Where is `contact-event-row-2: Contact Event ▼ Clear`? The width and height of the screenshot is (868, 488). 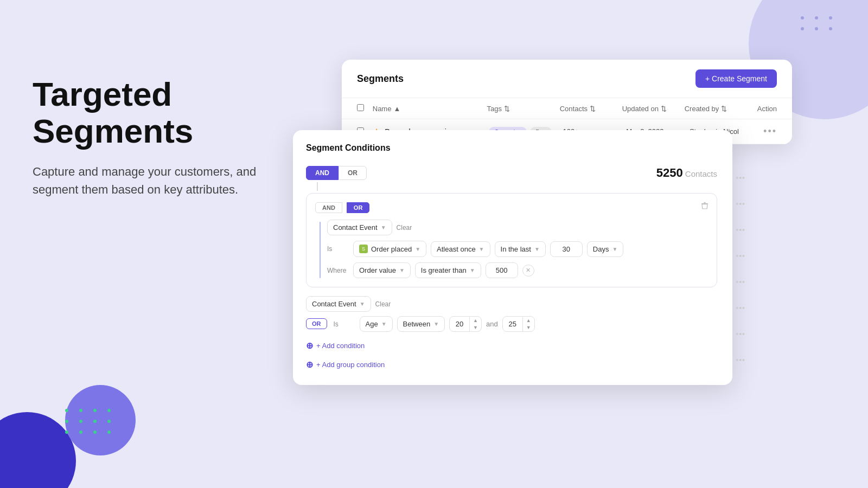 contact-event-row-2: Contact Event ▼ Clear is located at coordinates (512, 304).